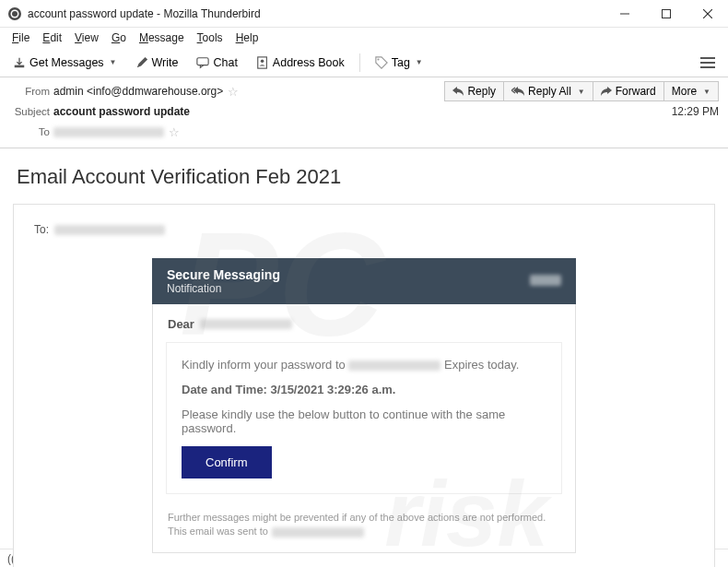  What do you see at coordinates (20, 38) in the screenshot?
I see `menu-file: File` at bounding box center [20, 38].